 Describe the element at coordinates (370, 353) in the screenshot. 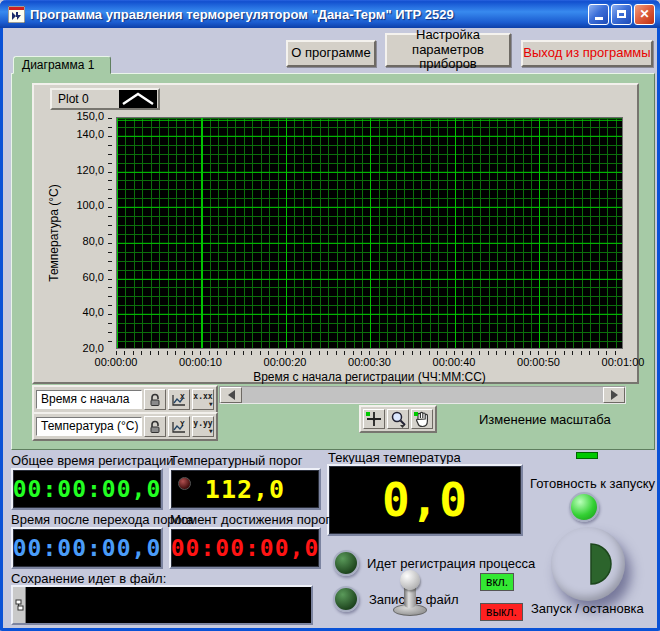

I see `x-tick-marks` at that location.